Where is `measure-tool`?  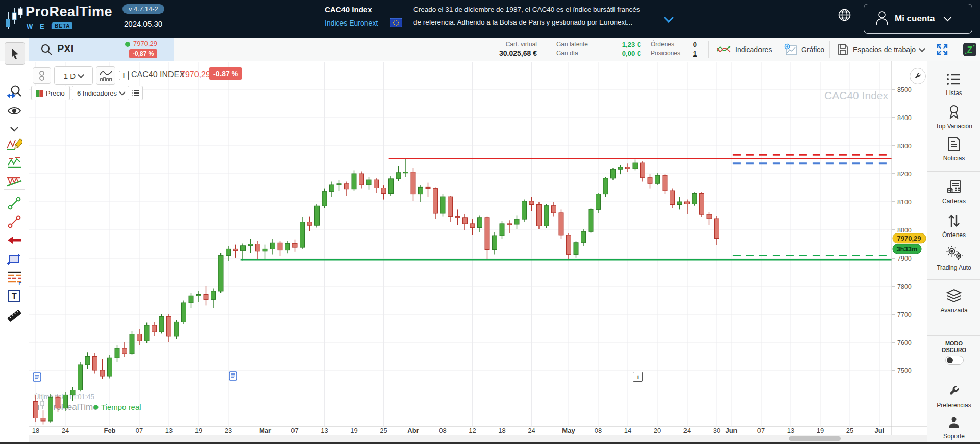 measure-tool is located at coordinates (14, 316).